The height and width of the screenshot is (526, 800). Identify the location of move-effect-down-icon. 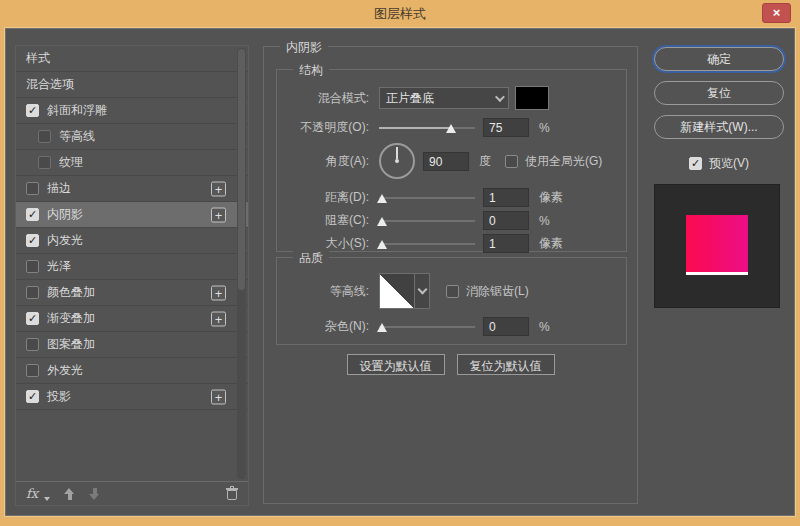
(94, 494).